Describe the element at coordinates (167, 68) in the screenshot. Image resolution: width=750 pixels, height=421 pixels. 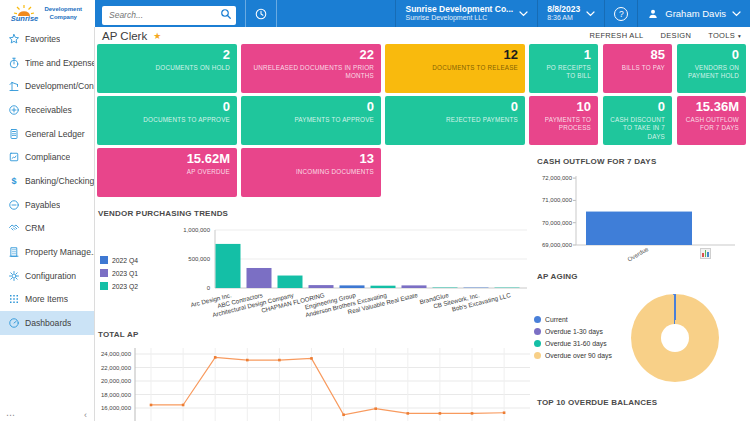
I see `kpi-tile-documents-on-hold: 2DOCUMENTS ON HOLD` at that location.